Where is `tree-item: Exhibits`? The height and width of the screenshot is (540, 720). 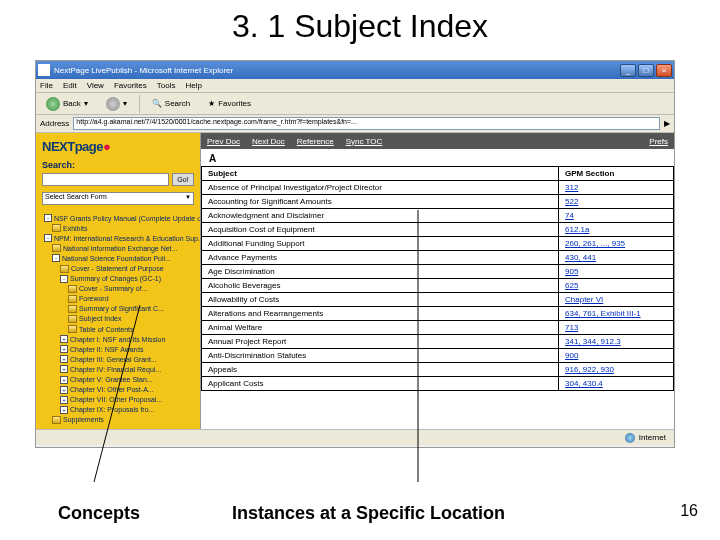 tree-item: Exhibits is located at coordinates (118, 228).